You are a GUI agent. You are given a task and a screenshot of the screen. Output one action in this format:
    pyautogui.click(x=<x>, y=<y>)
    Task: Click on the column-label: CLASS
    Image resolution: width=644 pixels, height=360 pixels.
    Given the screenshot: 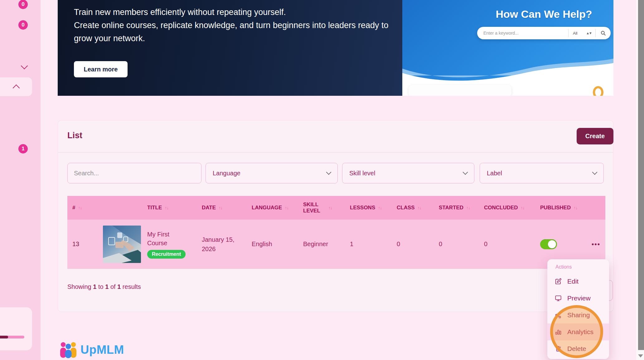 What is the action you would take?
    pyautogui.click(x=406, y=208)
    